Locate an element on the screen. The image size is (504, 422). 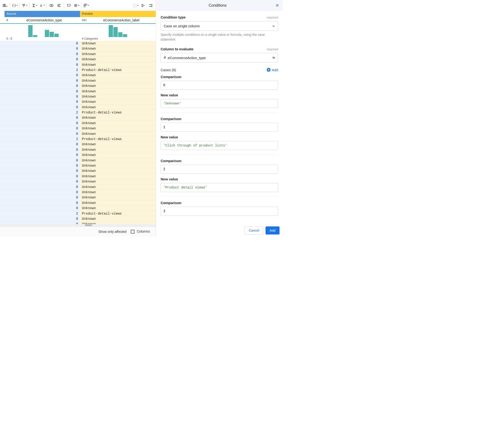
column-header-source: Source is located at coordinates (42, 14).